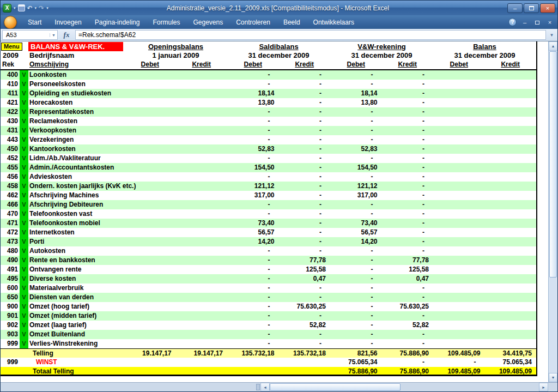 This screenshot has height=392, width=558. What do you see at coordinates (356, 102) in the screenshot?
I see `cell-amount: 13,80` at bounding box center [356, 102].